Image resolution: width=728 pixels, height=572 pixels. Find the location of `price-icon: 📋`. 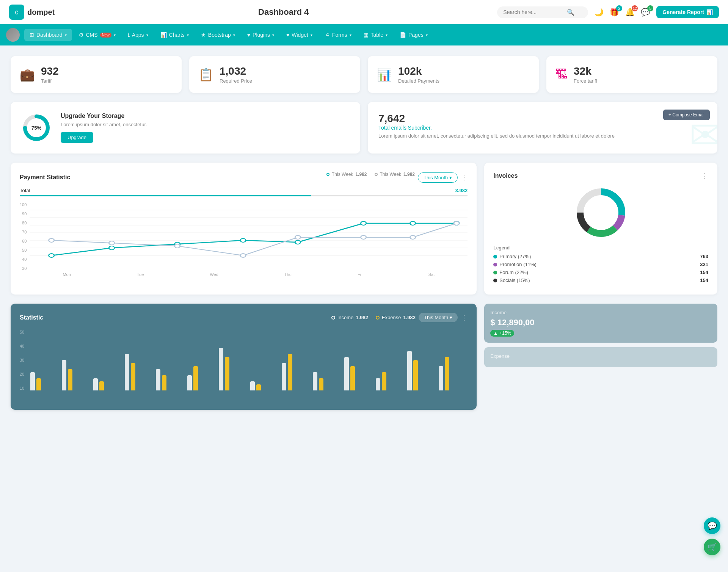

price-icon: 📋 is located at coordinates (206, 75).